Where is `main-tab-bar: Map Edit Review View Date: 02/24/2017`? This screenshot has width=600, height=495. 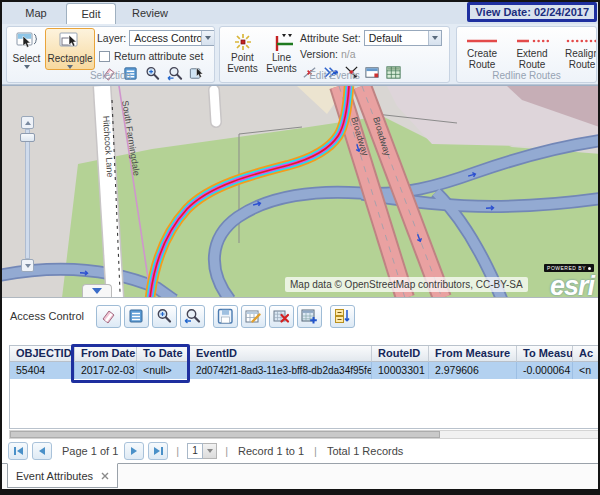
main-tab-bar: Map Edit Review View Date: 02/24/2017 is located at coordinates (300, 13).